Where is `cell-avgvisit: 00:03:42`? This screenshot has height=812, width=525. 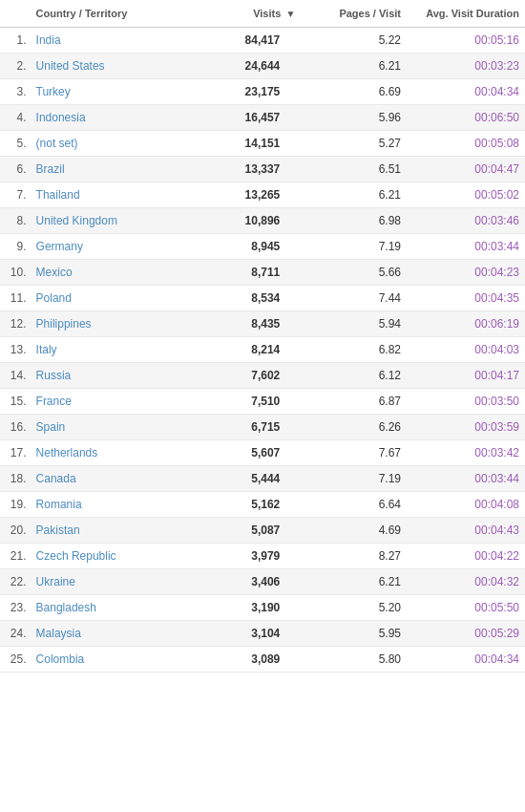
cell-avgvisit: 00:03:42 is located at coordinates (466, 453).